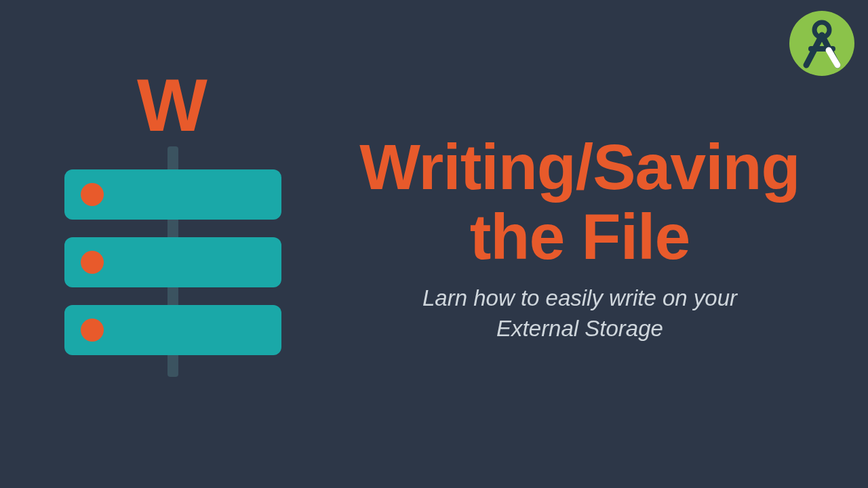 The height and width of the screenshot is (488, 868). I want to click on subtitle-line-1: Larn how to easily write on your, so click(580, 298).